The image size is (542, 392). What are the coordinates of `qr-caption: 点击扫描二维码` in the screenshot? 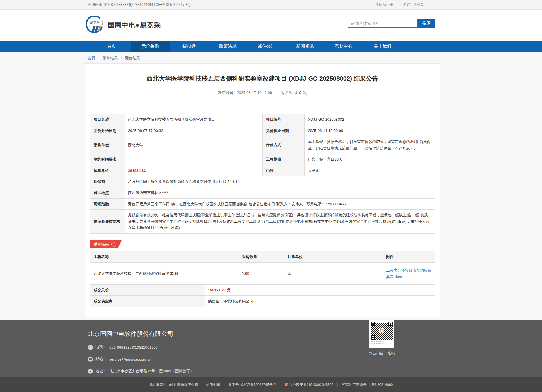 It's located at (382, 353).